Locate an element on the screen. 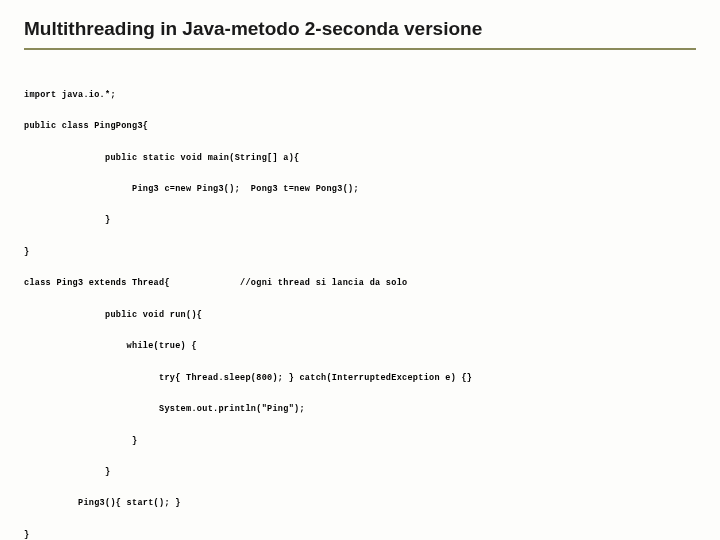 The image size is (720, 540). code-comment: //ogni thread si lancia da solo is located at coordinates (324, 283).